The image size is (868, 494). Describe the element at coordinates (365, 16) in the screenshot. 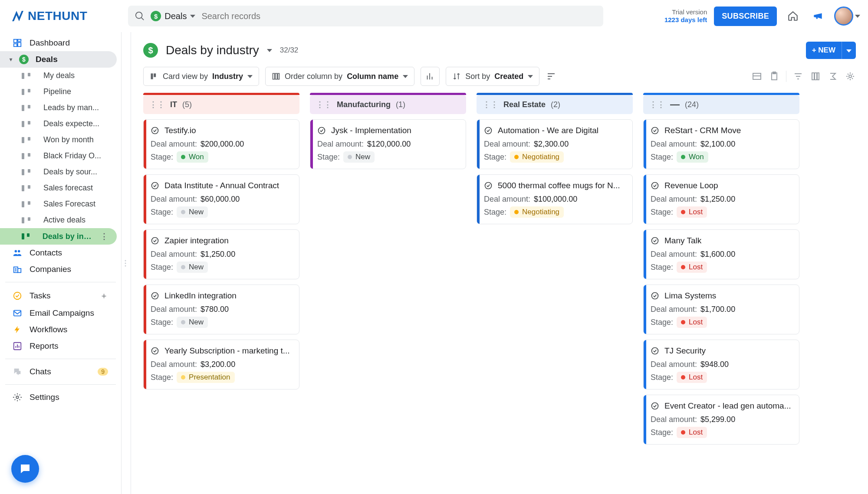

I see `search-bar: $ Deals` at that location.